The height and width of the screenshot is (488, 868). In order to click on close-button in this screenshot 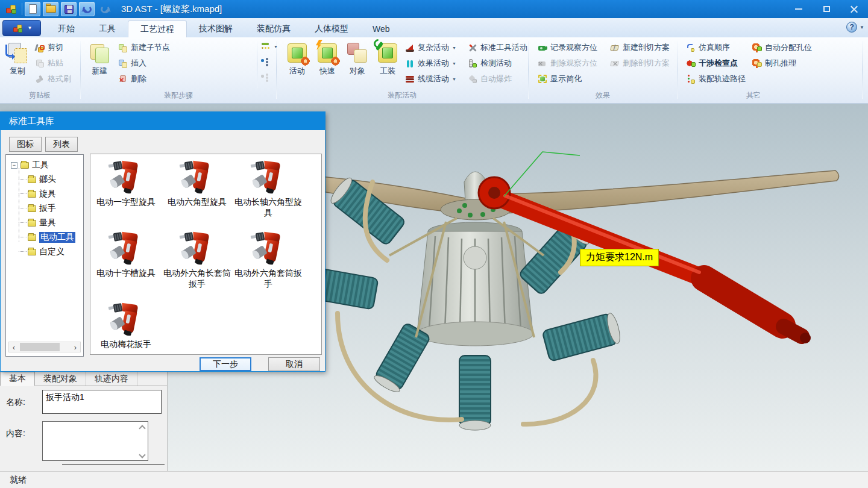, I will do `click(854, 9)`.